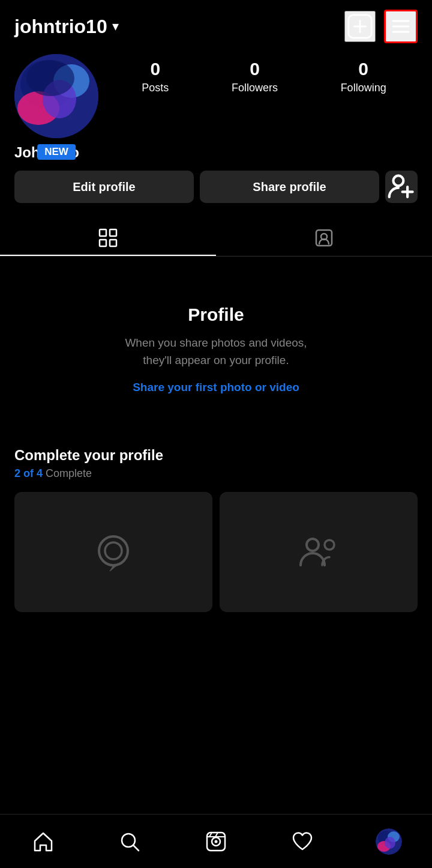  What do you see at coordinates (216, 841) in the screenshot?
I see `bottom-nav` at bounding box center [216, 841].